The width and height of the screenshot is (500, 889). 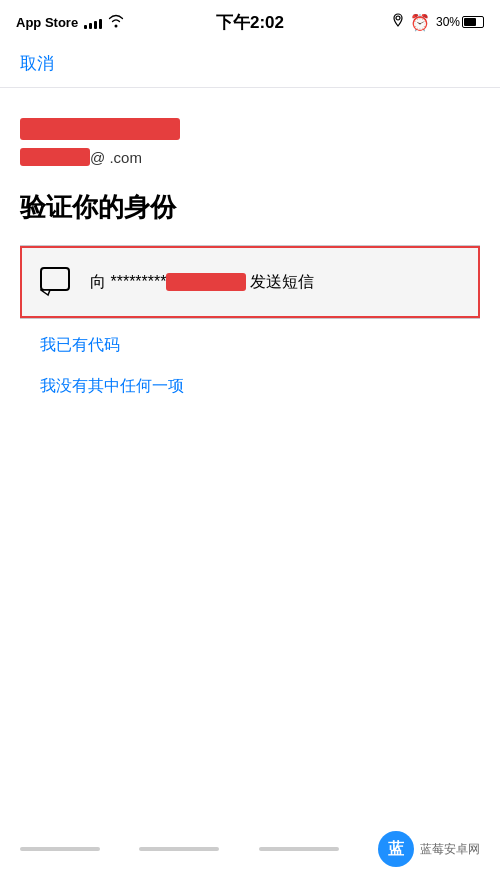 I want to click on sms-option: 向 *********发送短信, so click(x=250, y=282).